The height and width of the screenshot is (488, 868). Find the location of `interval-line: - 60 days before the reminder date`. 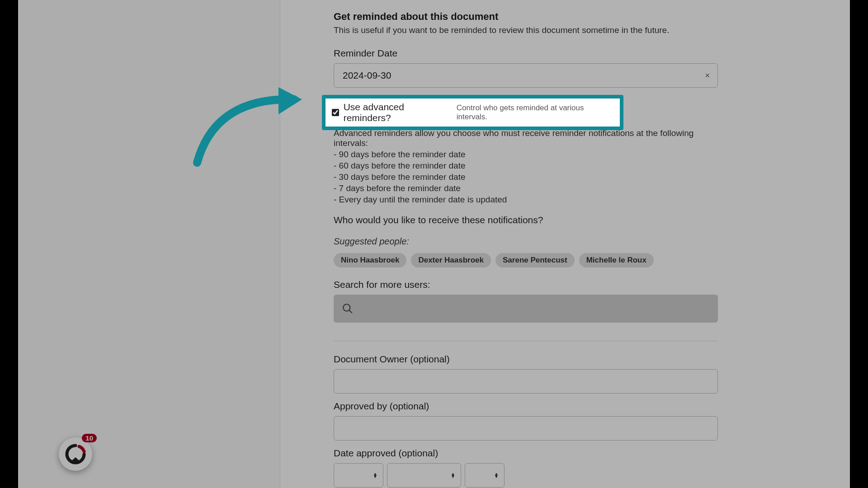

interval-line: - 60 days before the reminder date is located at coordinates (526, 166).